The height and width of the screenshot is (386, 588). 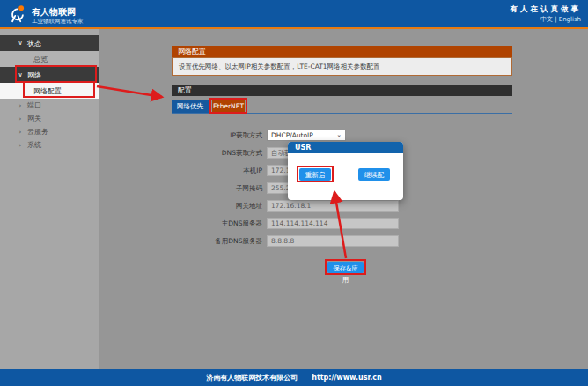 I want to click on sidebar-item-label: 系统, so click(x=34, y=145).